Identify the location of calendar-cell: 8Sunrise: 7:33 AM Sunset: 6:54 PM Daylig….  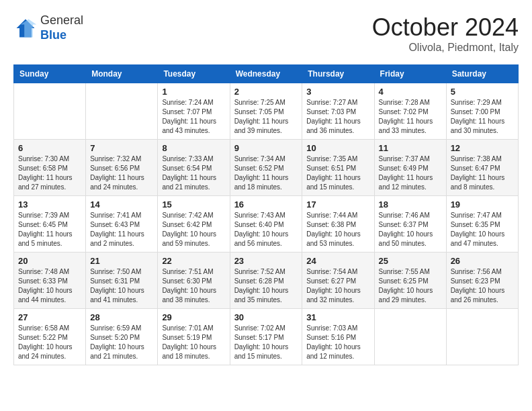
(193, 168).